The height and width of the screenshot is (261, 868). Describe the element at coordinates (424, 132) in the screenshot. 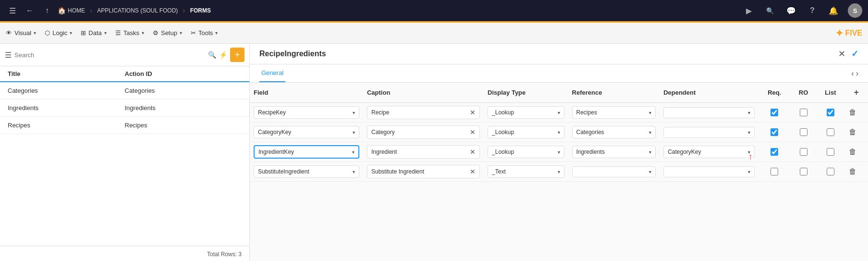

I see `caption-field: Category ✕` at that location.